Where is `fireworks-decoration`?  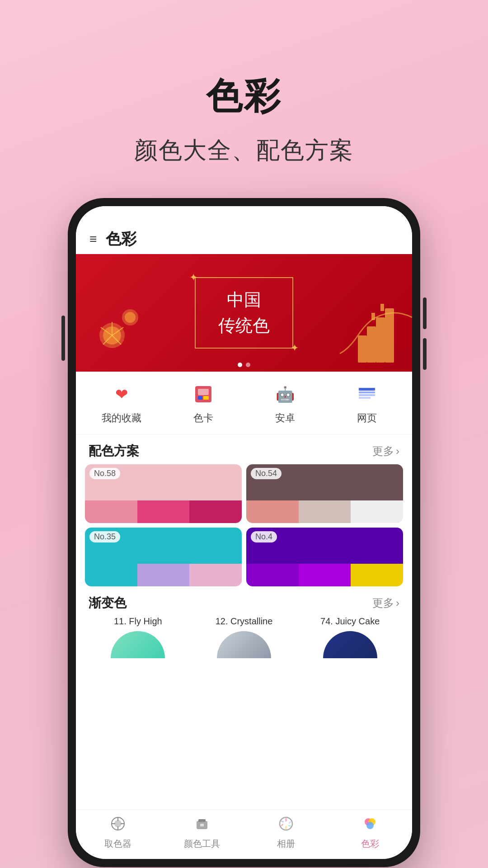 fireworks-decoration is located at coordinates (117, 331).